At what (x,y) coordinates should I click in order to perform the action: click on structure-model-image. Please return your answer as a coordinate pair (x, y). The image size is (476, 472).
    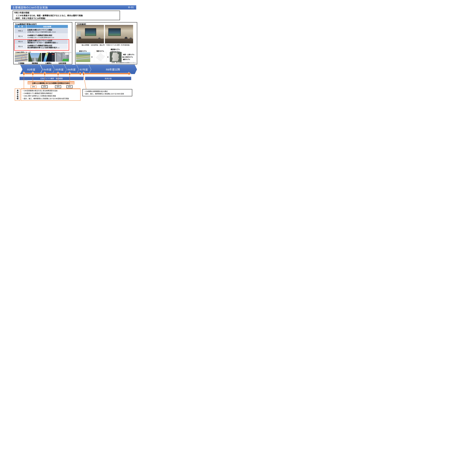
    Looking at the image, I should click on (116, 57).